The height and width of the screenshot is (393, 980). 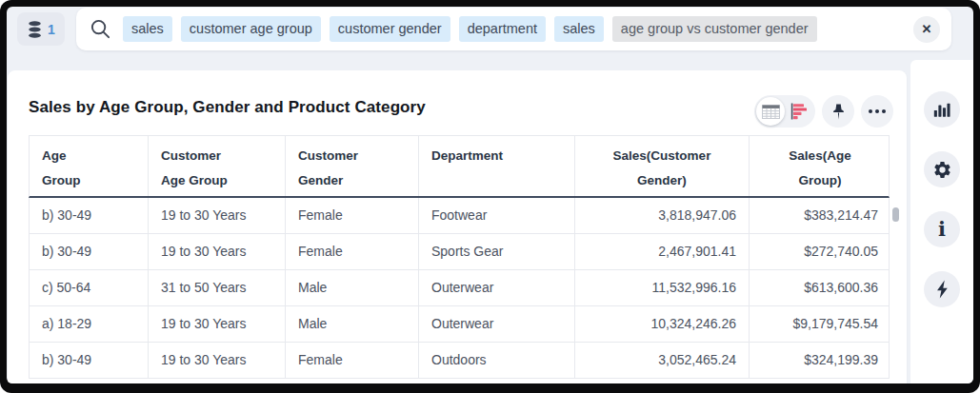 I want to click on column-header: Customer Gender, so click(x=351, y=166).